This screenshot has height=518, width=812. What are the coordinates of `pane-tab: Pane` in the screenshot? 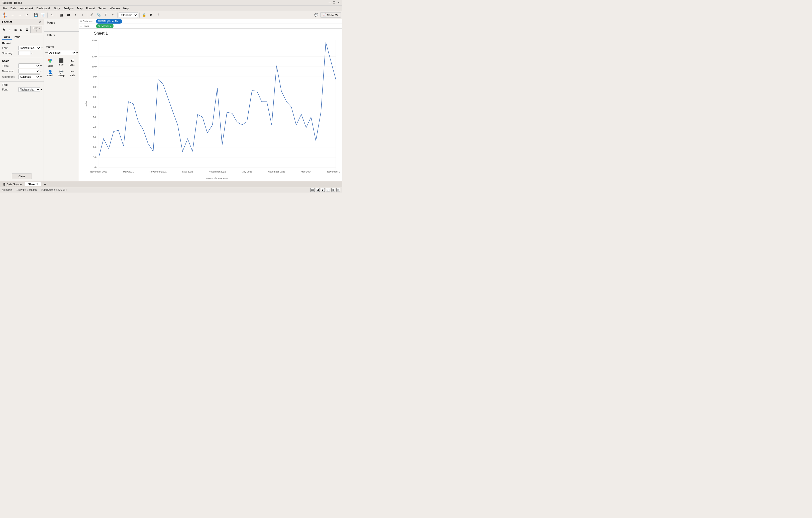 It's located at (17, 37).